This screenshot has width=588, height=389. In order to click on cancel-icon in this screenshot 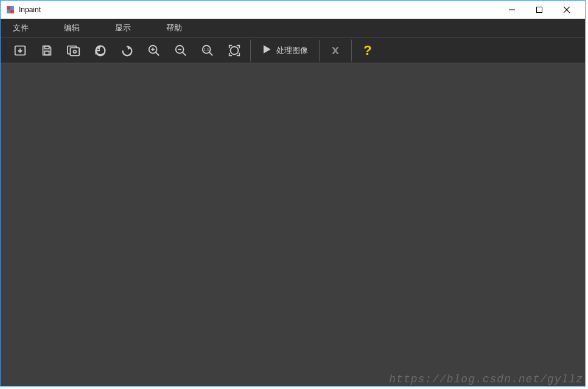, I will do `click(335, 51)`.